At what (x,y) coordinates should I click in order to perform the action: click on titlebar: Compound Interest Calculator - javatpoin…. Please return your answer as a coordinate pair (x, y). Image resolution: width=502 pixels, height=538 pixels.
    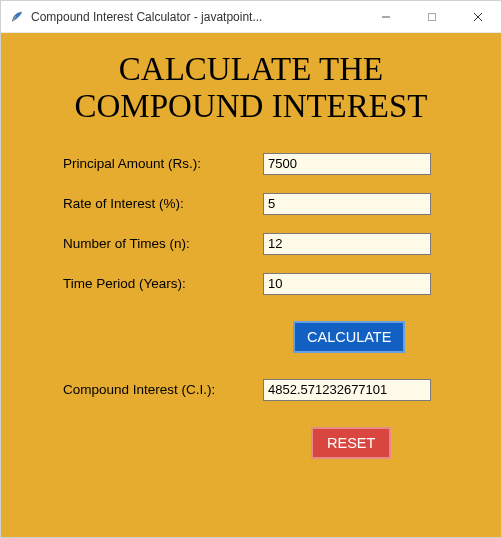
    Looking at the image, I should click on (251, 17).